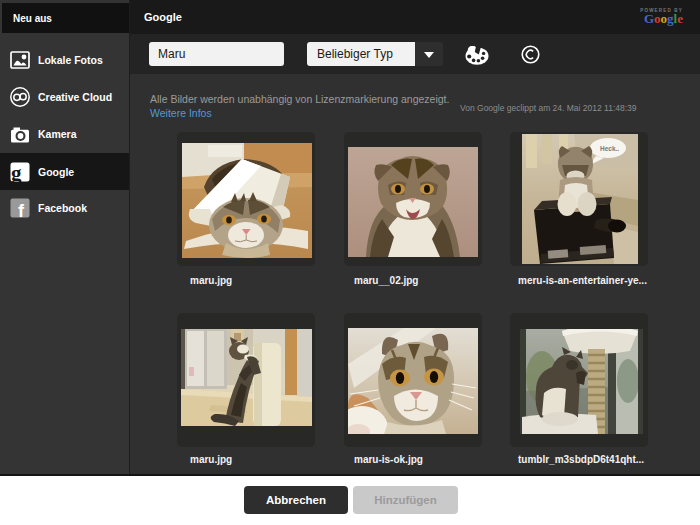 This screenshot has width=700, height=525. What do you see at coordinates (16, 172) in the screenshot?
I see `svg-text: g` at bounding box center [16, 172].